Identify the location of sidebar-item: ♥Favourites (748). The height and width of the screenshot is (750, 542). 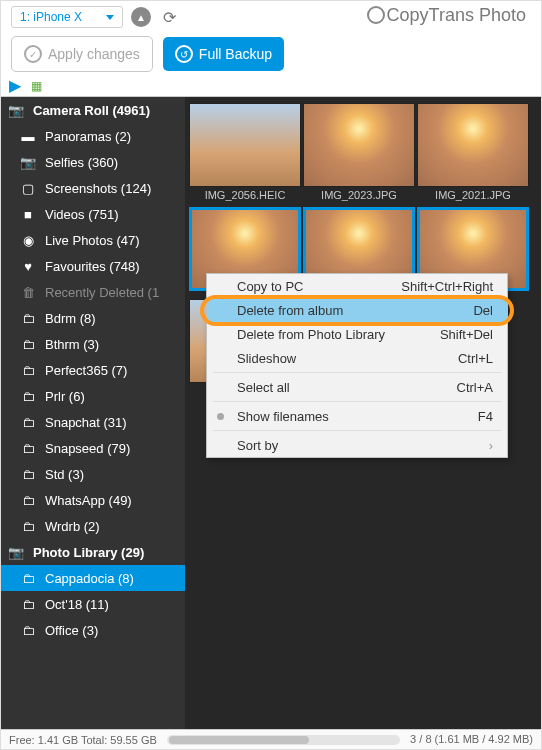
(93, 266).